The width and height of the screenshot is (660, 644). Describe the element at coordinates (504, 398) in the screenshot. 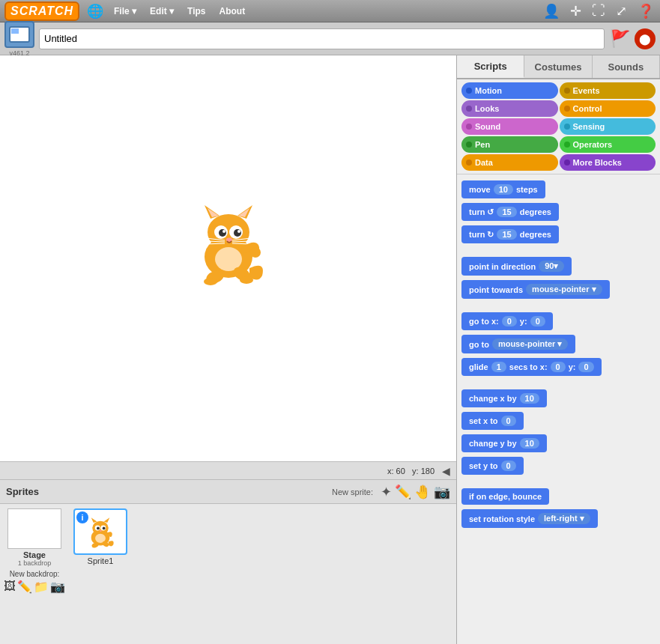

I see `block-change-x: change x by 10` at that location.